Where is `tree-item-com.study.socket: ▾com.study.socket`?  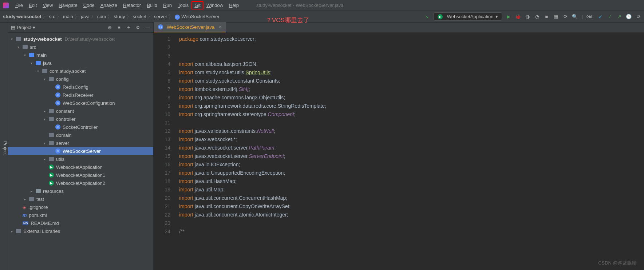 tree-item-com.study.socket: ▾com.study.socket is located at coordinates (81, 71).